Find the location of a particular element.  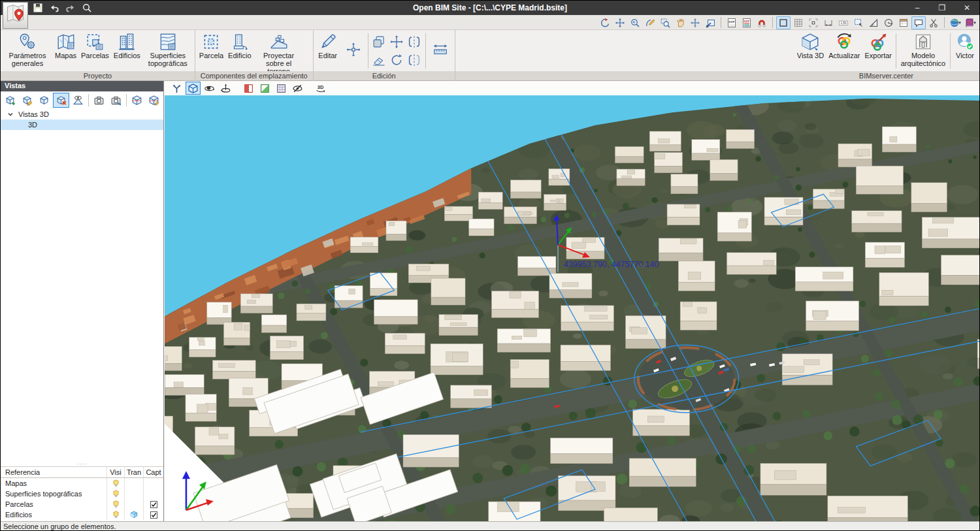

ribbon-button-label: Editar is located at coordinates (328, 56).